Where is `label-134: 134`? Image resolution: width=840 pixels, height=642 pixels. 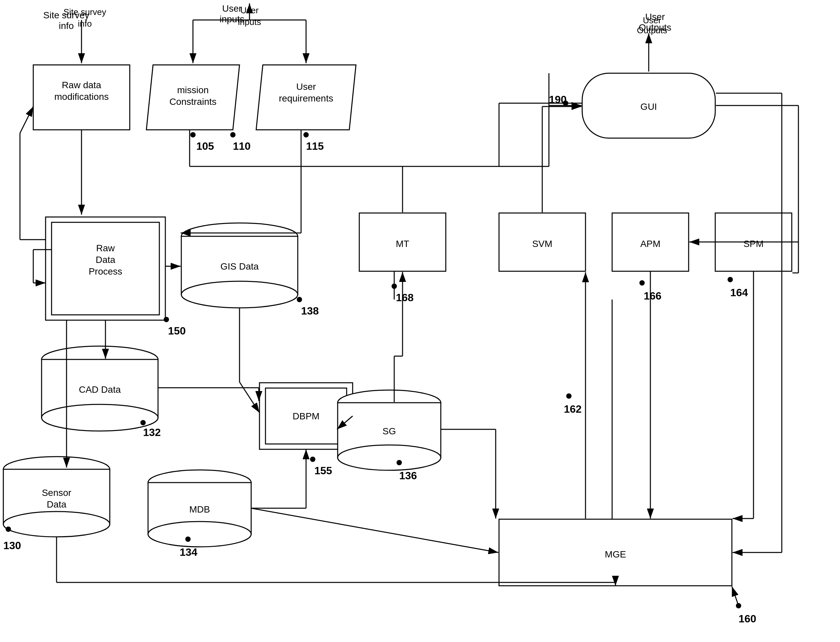
label-134: 134 is located at coordinates (189, 552).